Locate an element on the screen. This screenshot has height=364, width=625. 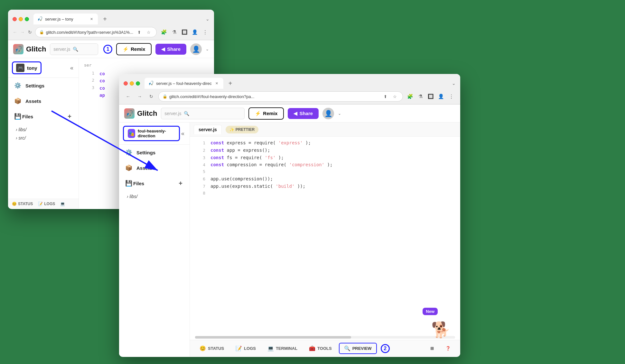
scroll-indicator-w2 is located at coordinates (325, 337).